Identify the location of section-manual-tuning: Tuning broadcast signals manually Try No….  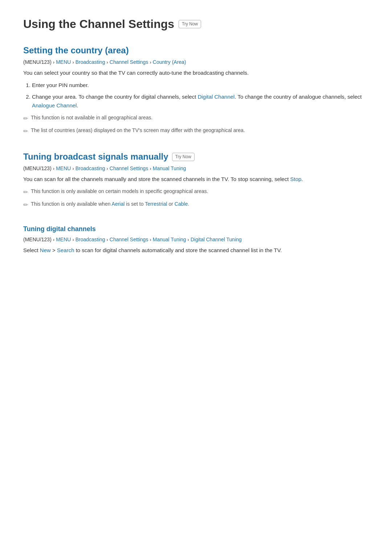
(196, 181).